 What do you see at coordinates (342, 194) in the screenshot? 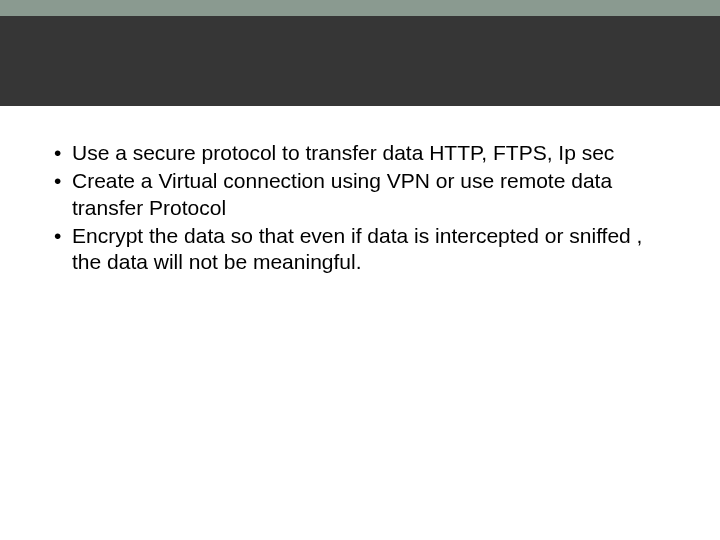
I see `list-item-text: Create a Virtual connection using VPN or…` at bounding box center [342, 194].